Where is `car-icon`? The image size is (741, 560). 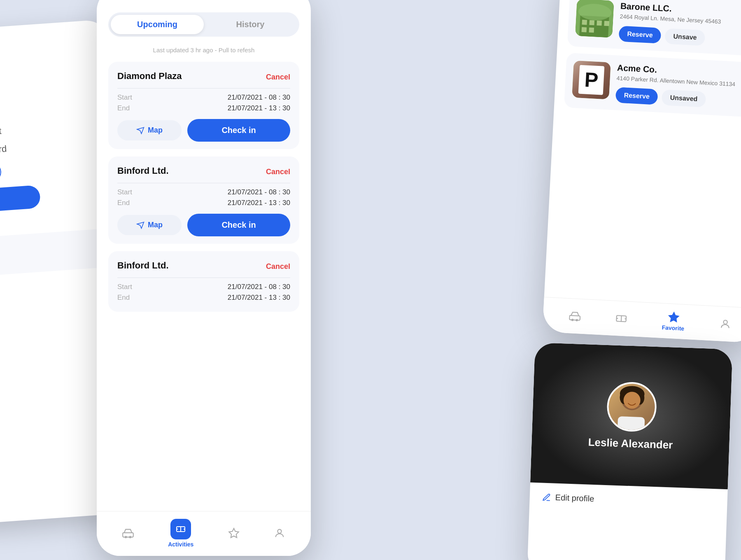
car-icon is located at coordinates (128, 533).